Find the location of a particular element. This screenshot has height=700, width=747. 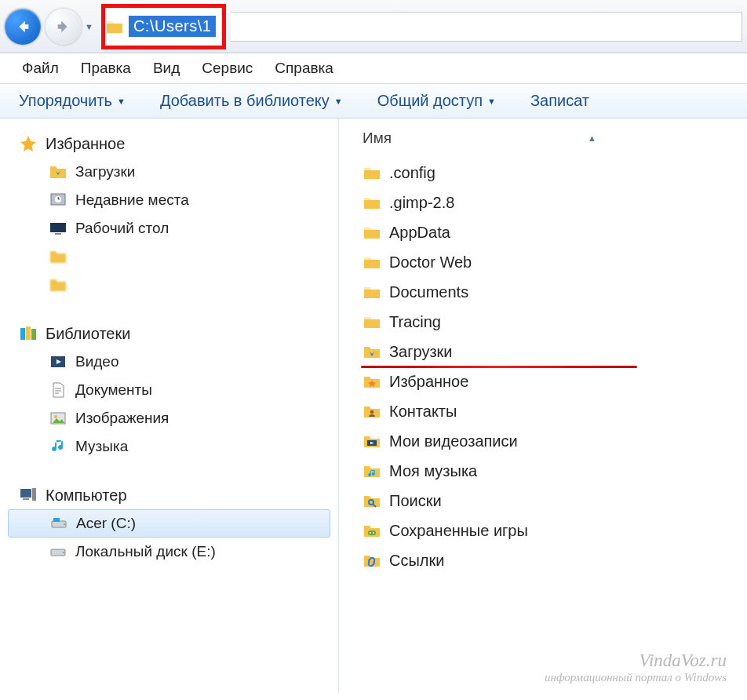

menu-help: Справка is located at coordinates (304, 68).